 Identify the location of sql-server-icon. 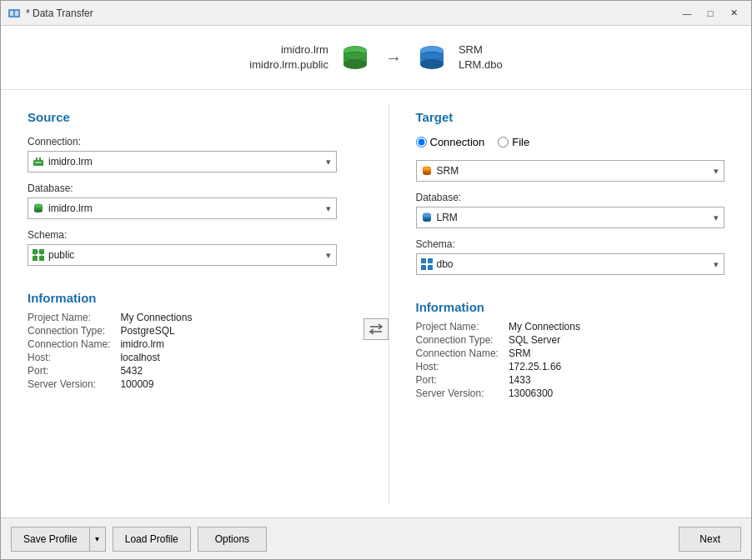
(427, 171).